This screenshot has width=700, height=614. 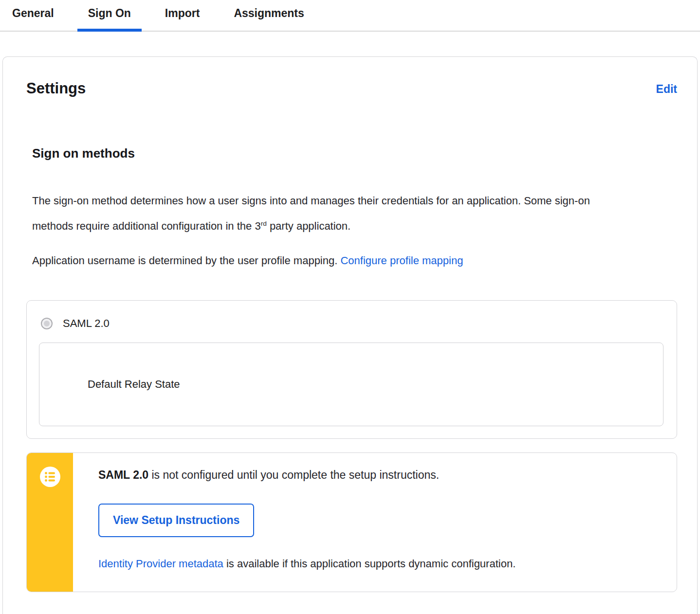 What do you see at coordinates (294, 475) in the screenshot?
I see `not-configured-text: is not configured until you complete the…` at bounding box center [294, 475].